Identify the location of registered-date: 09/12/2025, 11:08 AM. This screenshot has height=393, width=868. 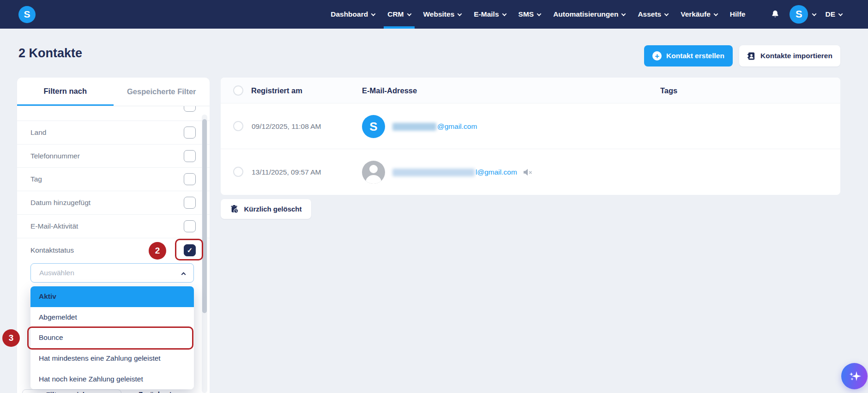
(286, 127).